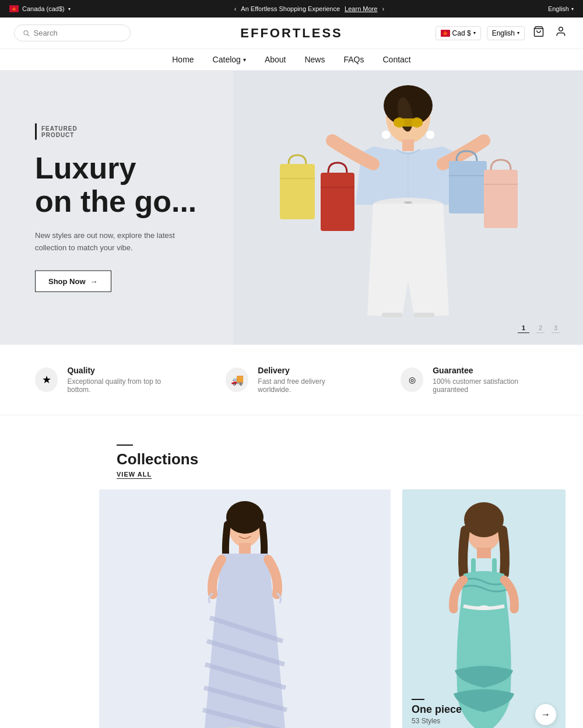  Describe the element at coordinates (245, 609) in the screenshot. I see `gown-illustration` at that location.